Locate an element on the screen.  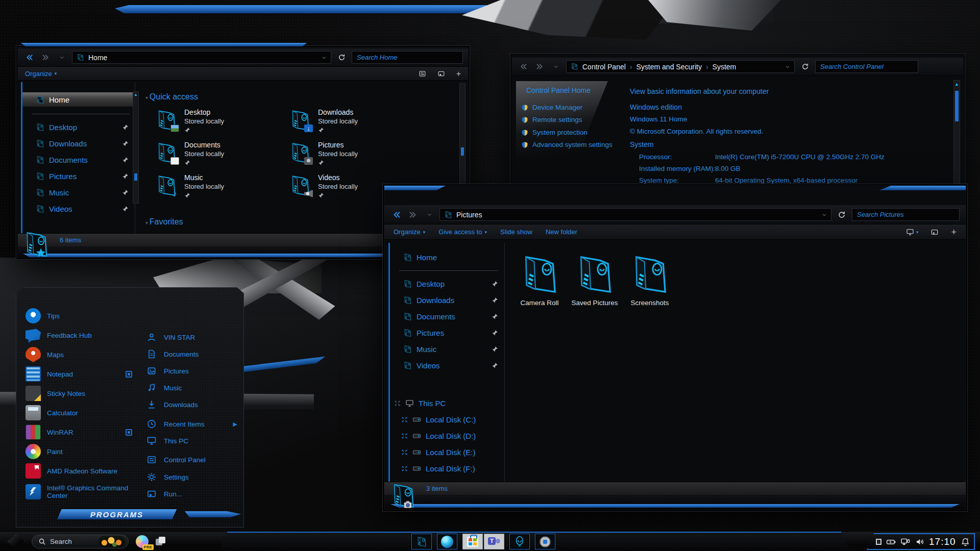
start-app-feedback-hub: Feedback Hub is located at coordinates (81, 335).